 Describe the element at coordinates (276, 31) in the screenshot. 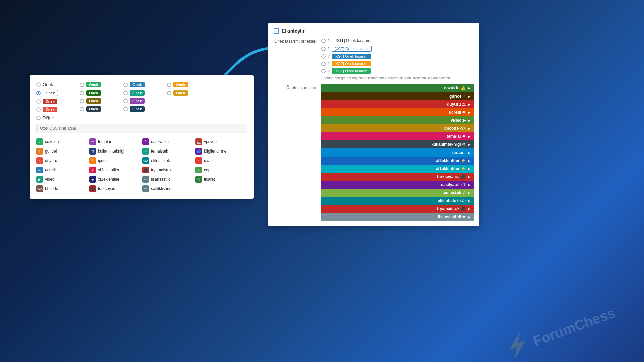

I see `checkbox-icon: ✓` at that location.